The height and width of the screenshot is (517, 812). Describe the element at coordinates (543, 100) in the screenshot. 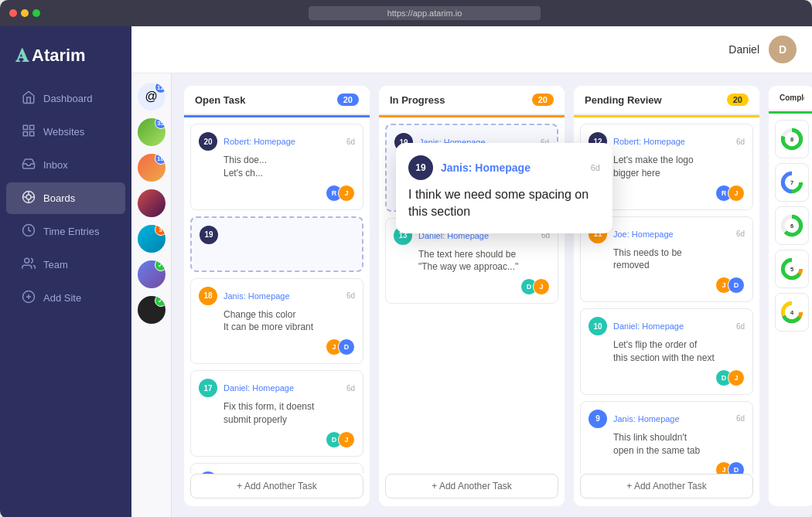

I see `column-count-in-progress: 20` at that location.